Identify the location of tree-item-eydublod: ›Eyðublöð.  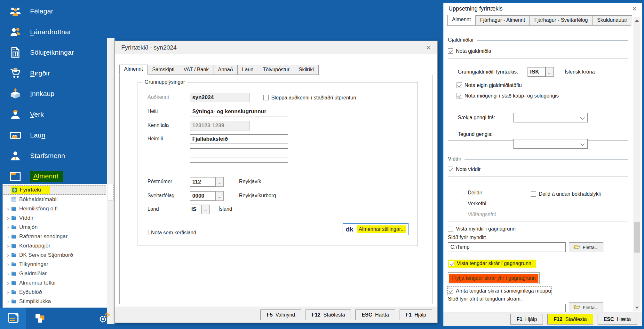
(54, 292).